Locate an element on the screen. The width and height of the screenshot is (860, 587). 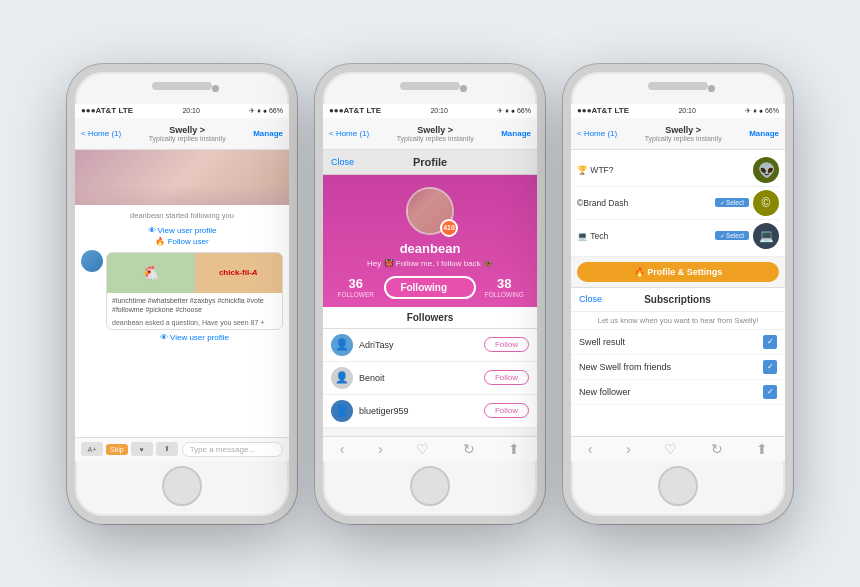
following-button: Following is located at coordinates (430, 288).